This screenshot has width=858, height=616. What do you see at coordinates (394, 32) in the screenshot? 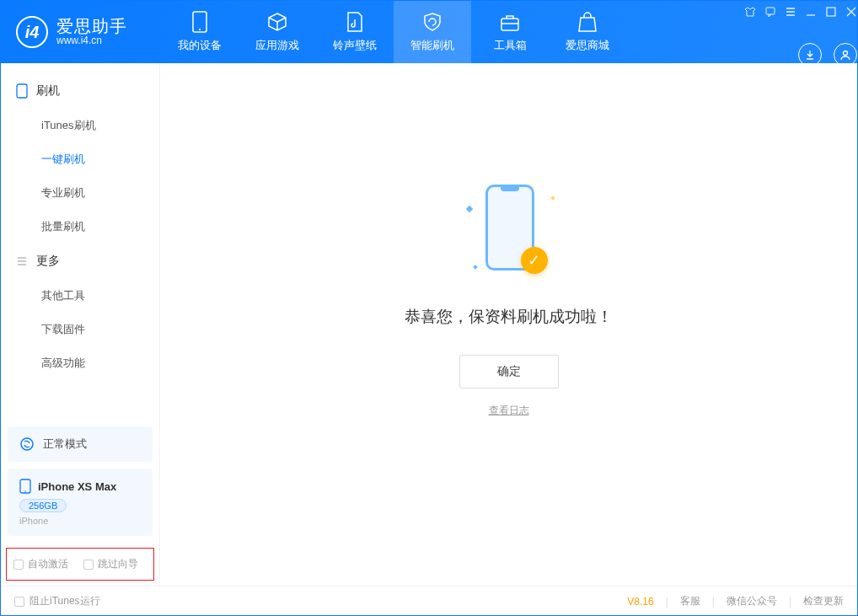
I see `nav: 我的设备 应用游戏 铃声壁纸 智能刷机 工具箱 爱思商城` at bounding box center [394, 32].